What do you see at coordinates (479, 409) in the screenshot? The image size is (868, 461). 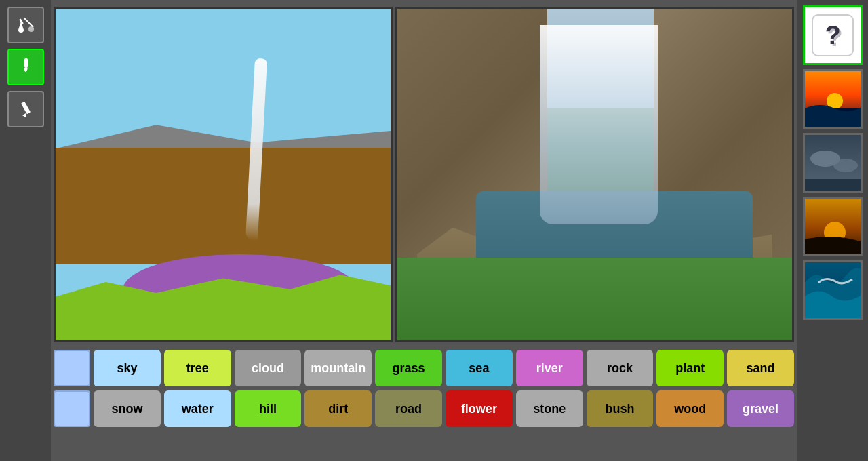 I see `label-flower: flower` at bounding box center [479, 409].